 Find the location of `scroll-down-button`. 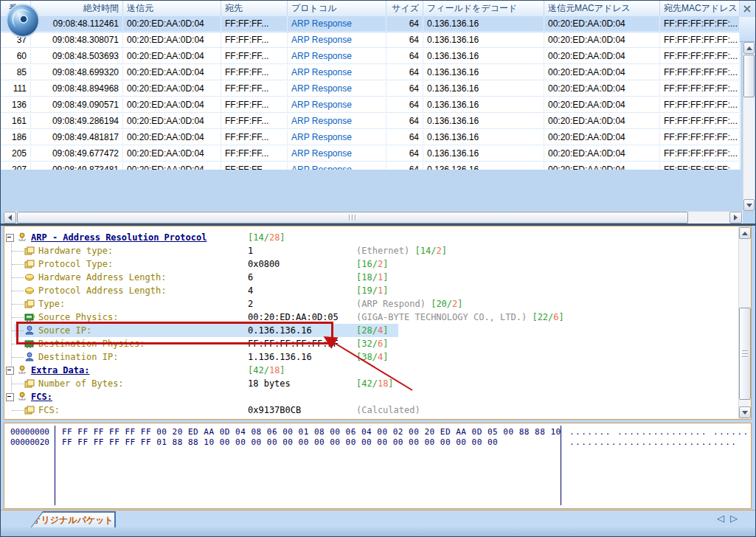

scroll-down-button is located at coordinates (749, 205).